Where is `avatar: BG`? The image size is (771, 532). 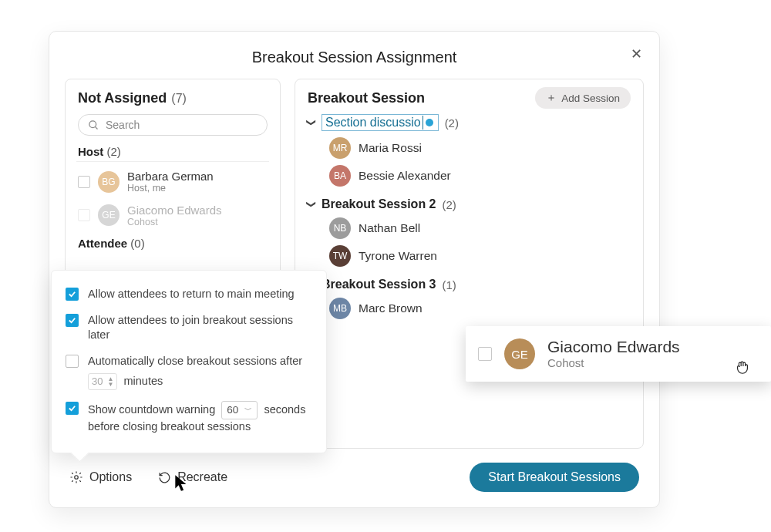
avatar: BG is located at coordinates (109, 182).